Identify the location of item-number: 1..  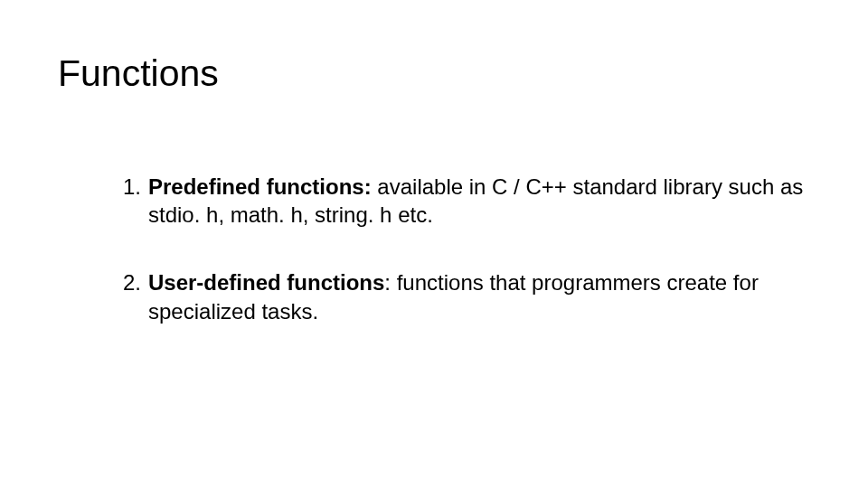
(123, 186).